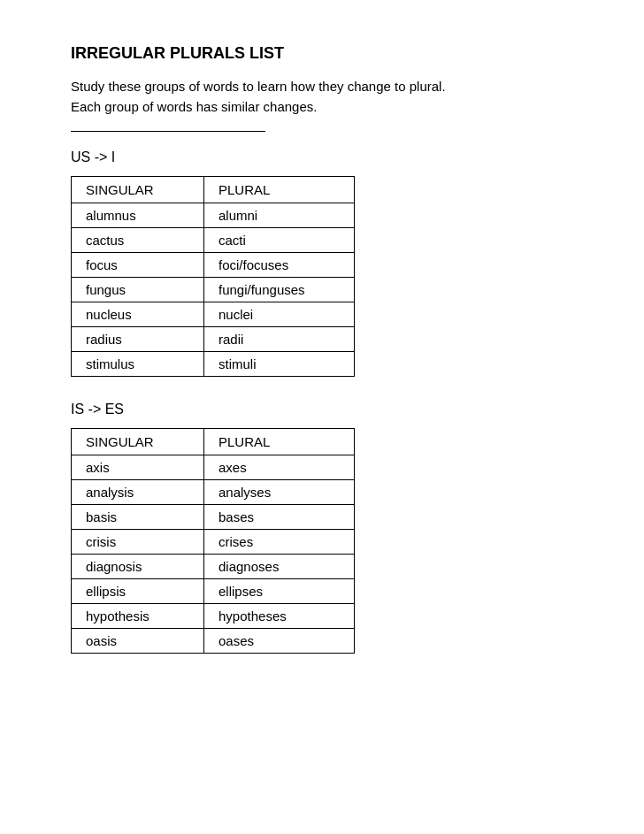 The height and width of the screenshot is (834, 644). I want to click on table-row: stimulusstimuli, so click(213, 364).